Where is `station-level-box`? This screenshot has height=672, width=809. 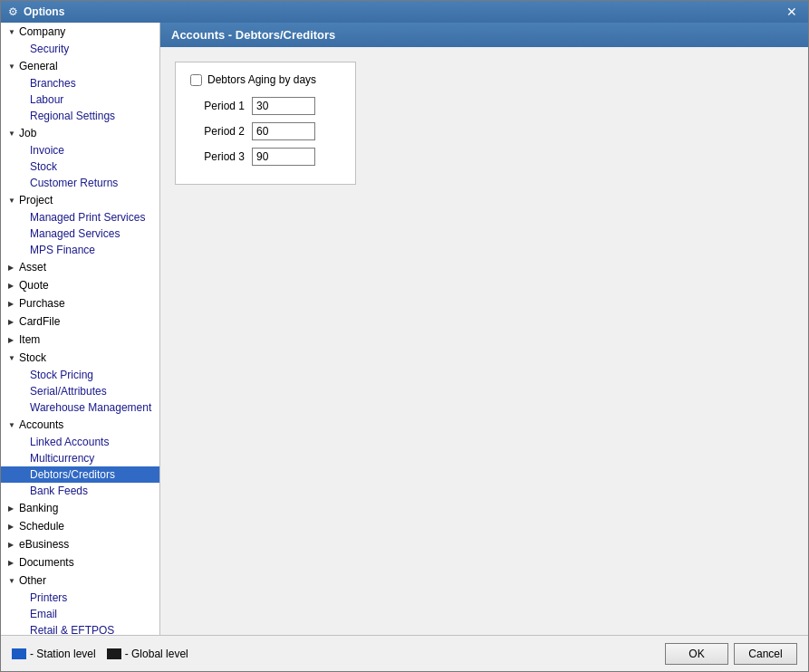 station-level-box is located at coordinates (19, 654).